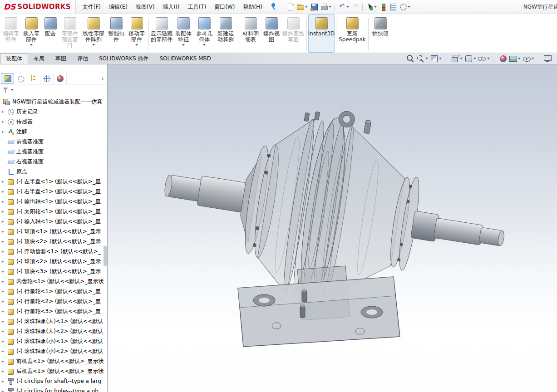 This screenshot has width=557, height=392. What do you see at coordinates (515, 59) in the screenshot?
I see `apply-scene-button` at bounding box center [515, 59].